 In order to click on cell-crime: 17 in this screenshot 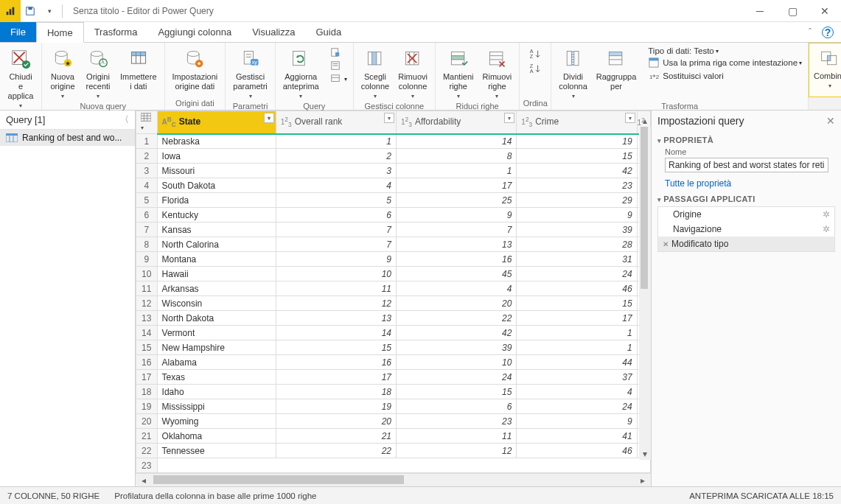, I will do `click(576, 318)`.